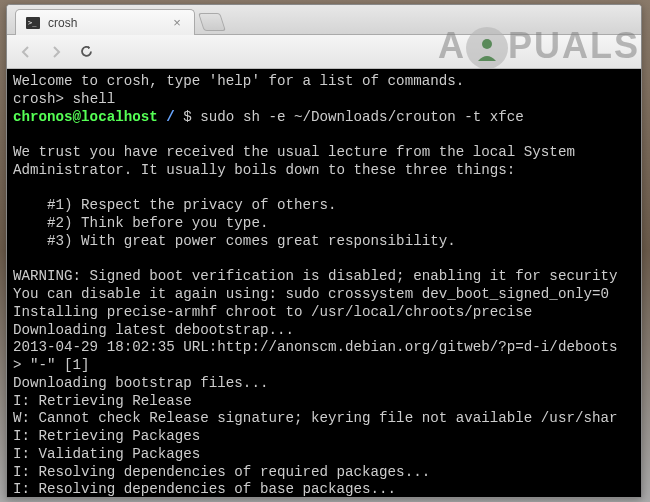  What do you see at coordinates (204, 489) in the screenshot?
I see `terminal-line: I: Resolving dependencies of base packag…` at bounding box center [204, 489].